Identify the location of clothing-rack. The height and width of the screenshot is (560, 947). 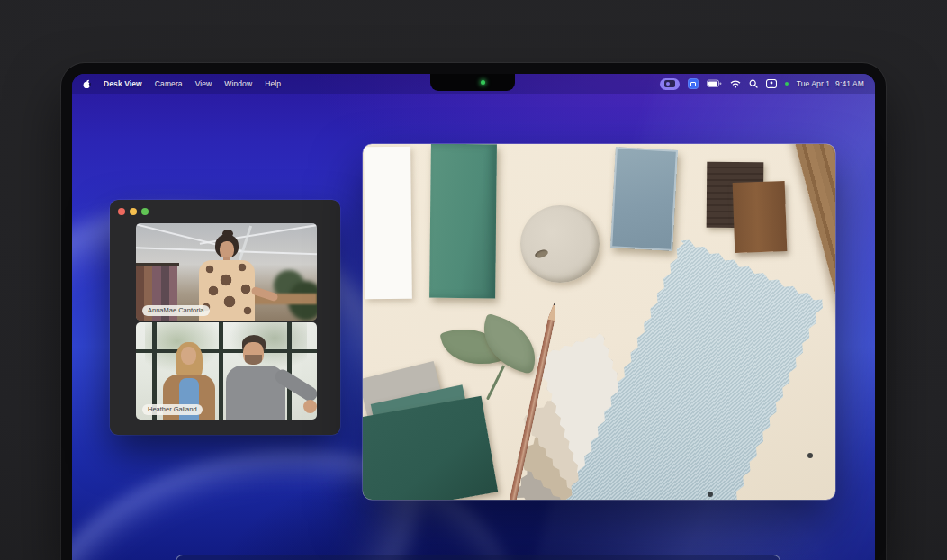
(158, 265).